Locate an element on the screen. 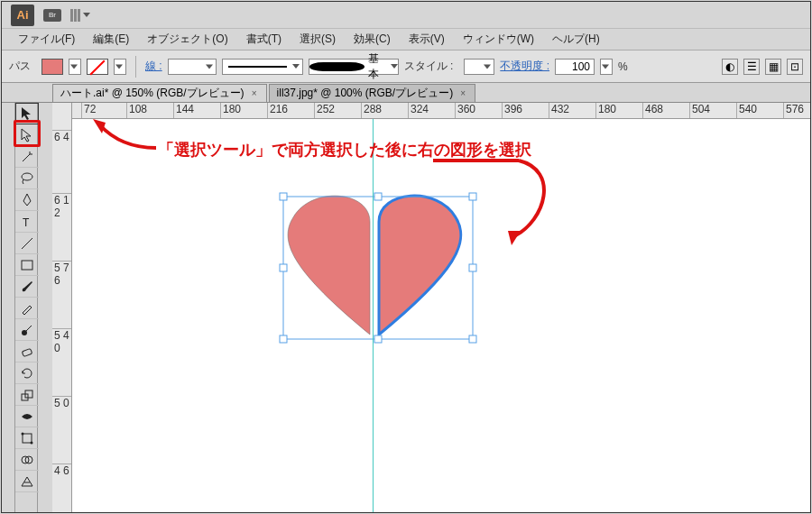  scale-tool is located at coordinates (27, 395).